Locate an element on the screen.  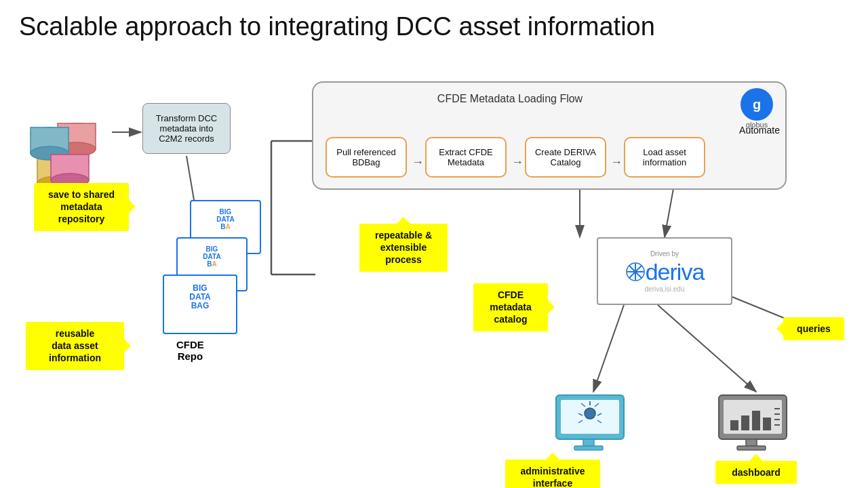
flow-container-title: CFDE Metadata Loading Flow is located at coordinates (510, 99).